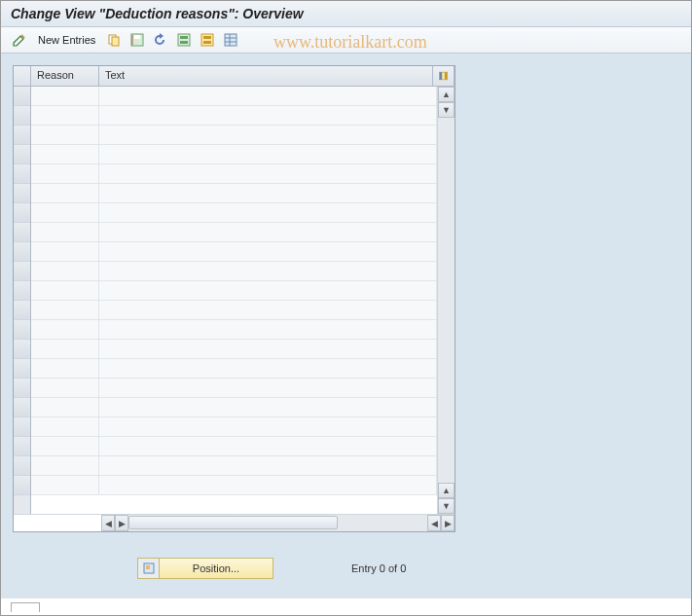 Image resolution: width=692 pixels, height=616 pixels. What do you see at coordinates (108, 524) in the screenshot?
I see `scroll-left-icon: ◀` at bounding box center [108, 524].